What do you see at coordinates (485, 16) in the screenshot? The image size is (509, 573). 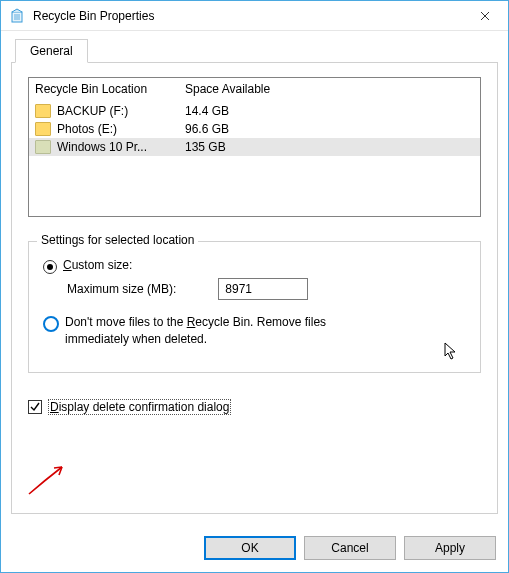 I see `close-button` at bounding box center [485, 16].